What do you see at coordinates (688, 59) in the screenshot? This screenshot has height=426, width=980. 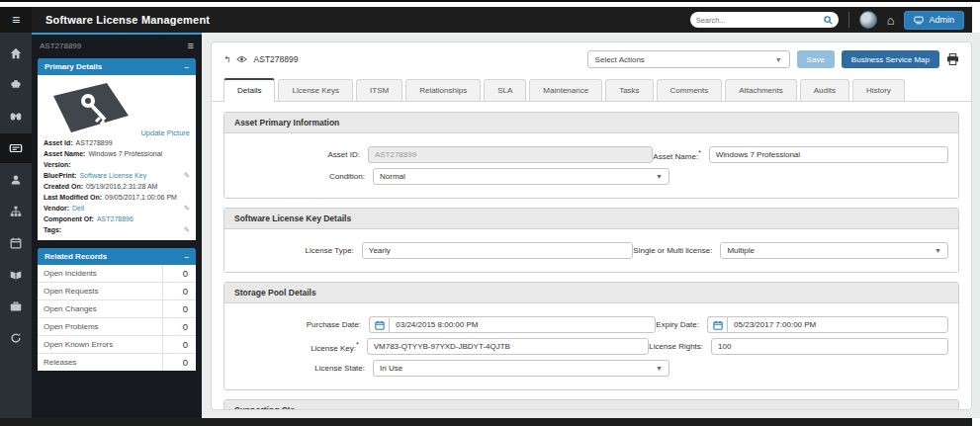 I see `select-actions-dropdown: Select Actions ▼` at bounding box center [688, 59].